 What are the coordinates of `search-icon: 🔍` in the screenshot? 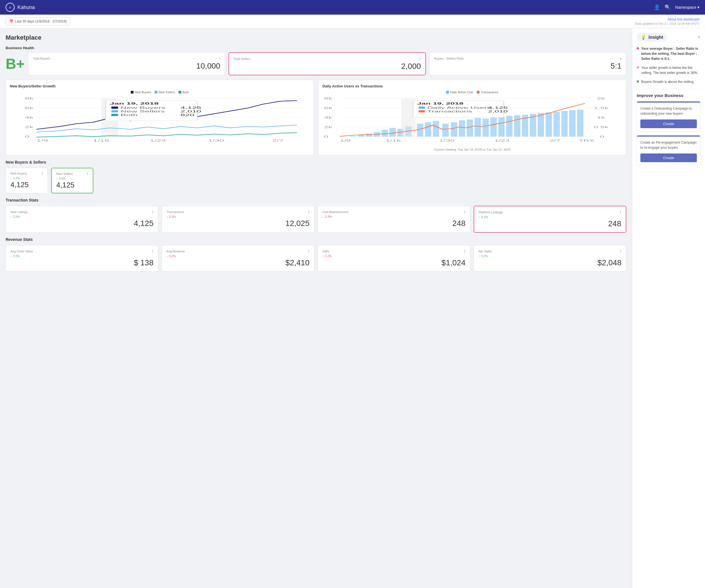 It's located at (667, 7).